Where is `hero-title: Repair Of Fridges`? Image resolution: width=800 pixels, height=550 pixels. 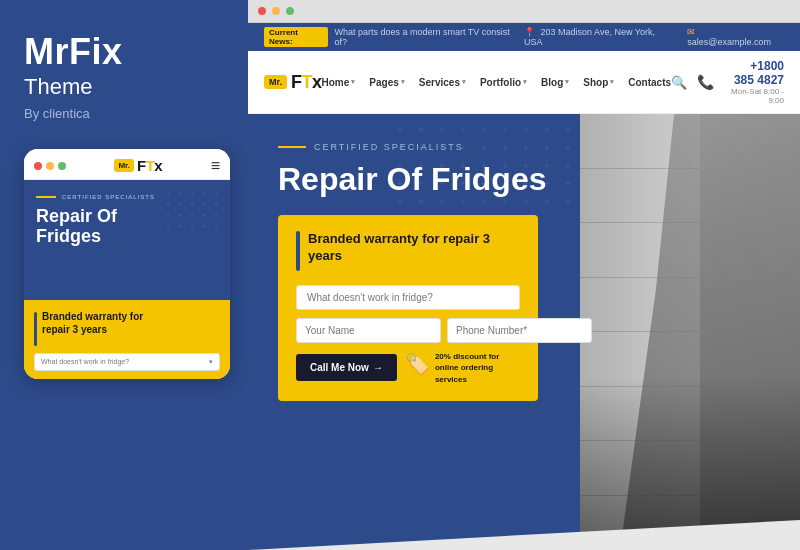 hero-title: Repair Of Fridges is located at coordinates (416, 180).